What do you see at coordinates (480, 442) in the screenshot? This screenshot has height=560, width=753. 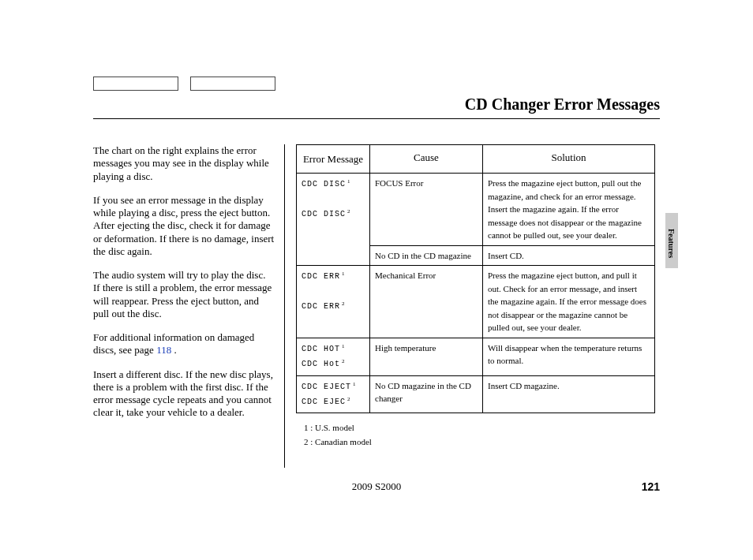 I see `footnote: 2 : Canadian model` at bounding box center [480, 442].